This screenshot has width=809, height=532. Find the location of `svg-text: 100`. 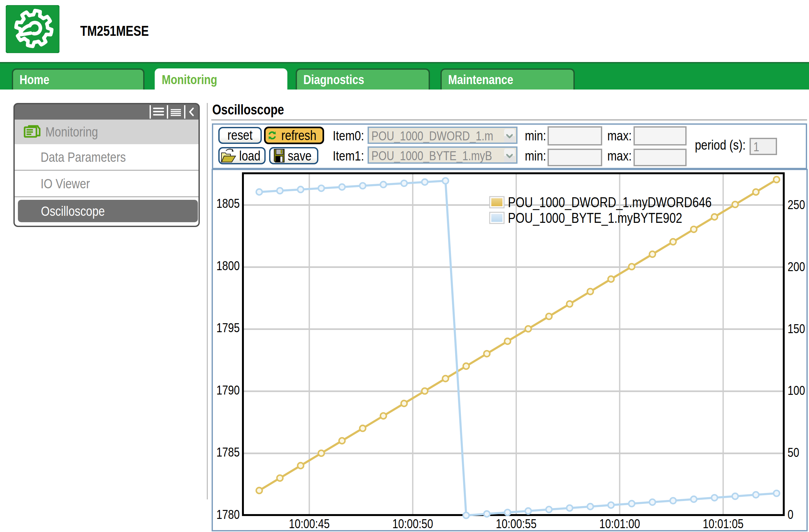

svg-text: 100 is located at coordinates (796, 391).